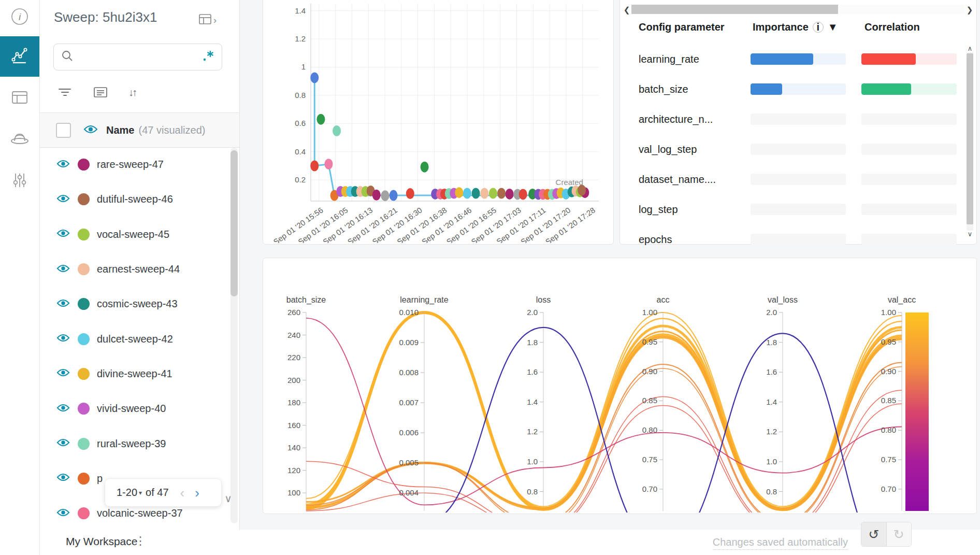  What do you see at coordinates (874, 534) in the screenshot?
I see `undo-button: ↺` at bounding box center [874, 534].